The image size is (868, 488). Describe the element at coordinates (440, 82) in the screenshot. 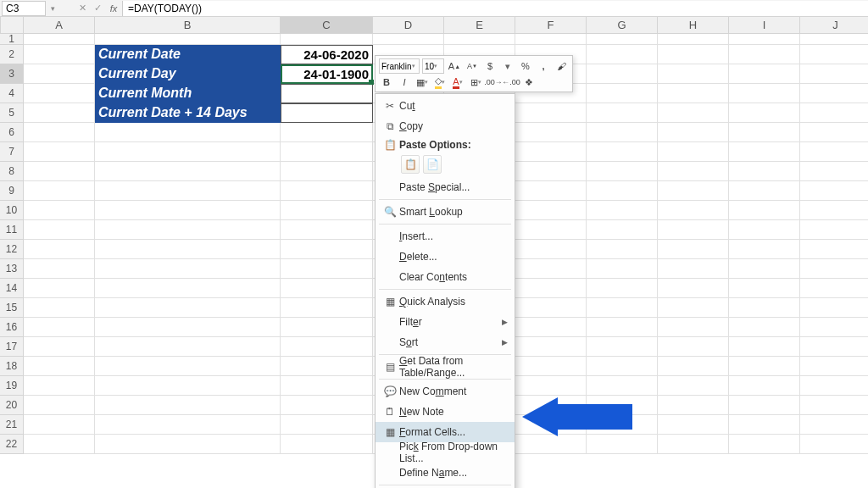

I see `fill-color-button: ◇▾` at that location.